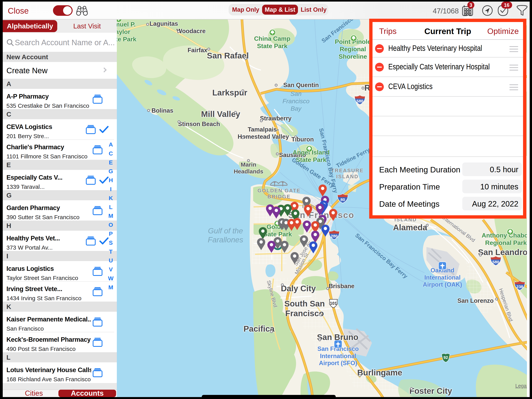 Image resolution: width=532 pixels, height=399 pixels. Describe the element at coordinates (60, 282) in the screenshot. I see `row-separator` at that location.